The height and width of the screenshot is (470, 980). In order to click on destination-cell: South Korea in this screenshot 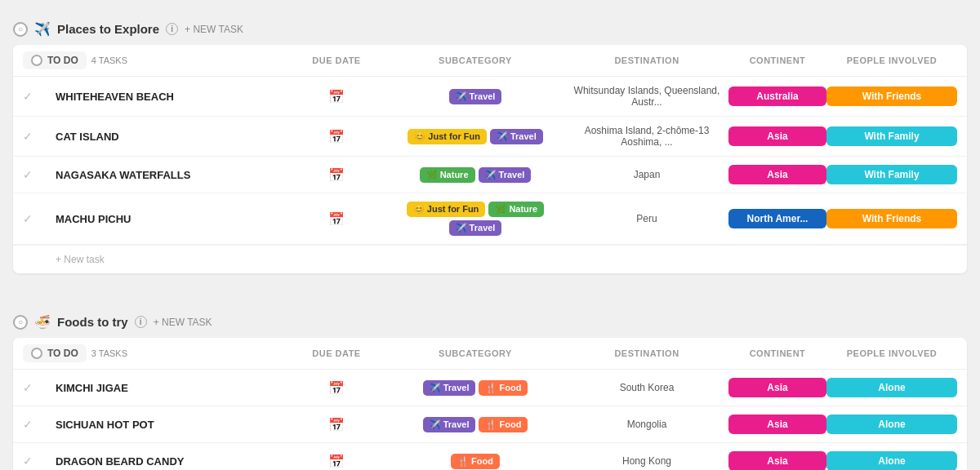, I will do `click(647, 388)`.